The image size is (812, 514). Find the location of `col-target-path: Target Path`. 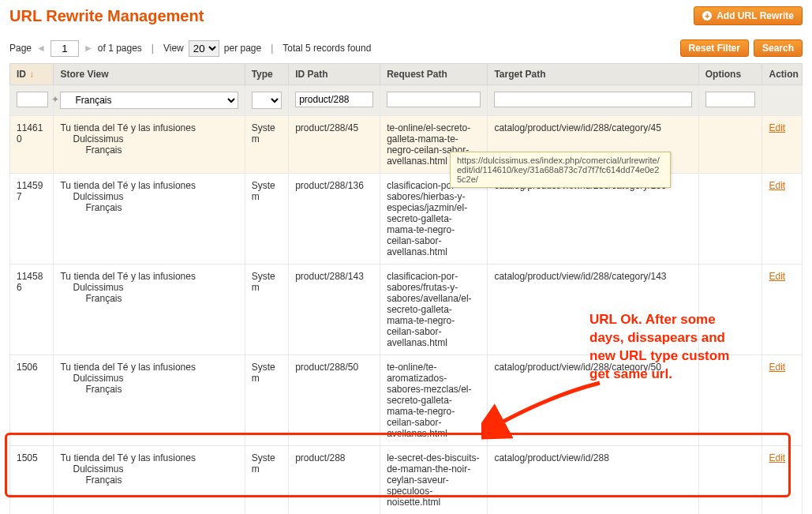

col-target-path: Target Path is located at coordinates (593, 74).